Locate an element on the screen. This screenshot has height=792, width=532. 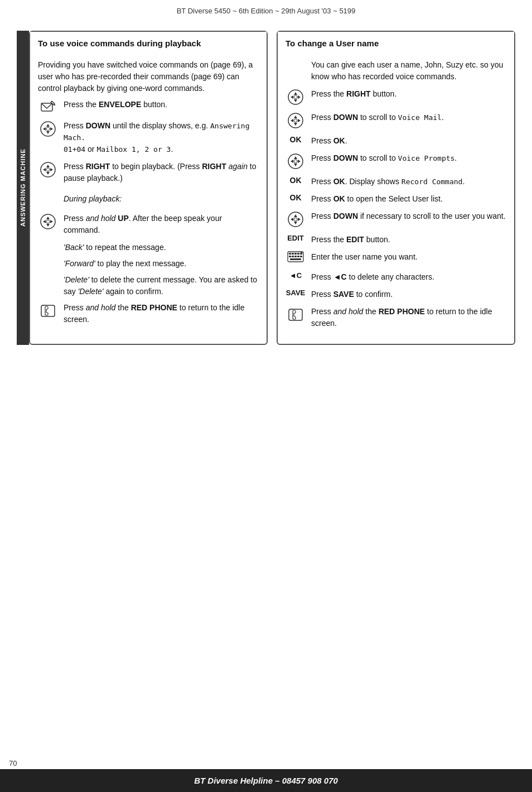
keyboard-icon is located at coordinates (296, 258).